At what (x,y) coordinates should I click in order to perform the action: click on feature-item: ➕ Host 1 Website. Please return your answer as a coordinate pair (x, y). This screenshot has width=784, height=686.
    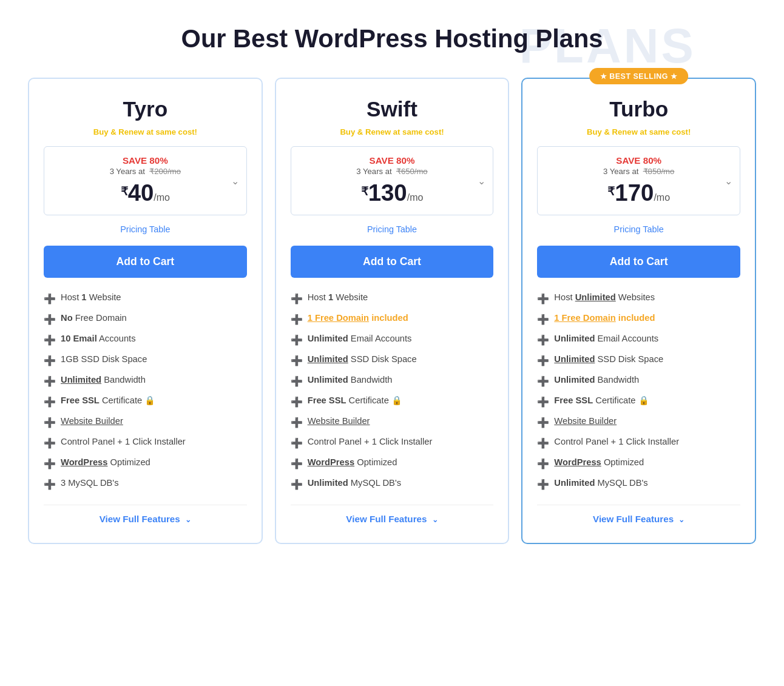
    Looking at the image, I should click on (392, 298).